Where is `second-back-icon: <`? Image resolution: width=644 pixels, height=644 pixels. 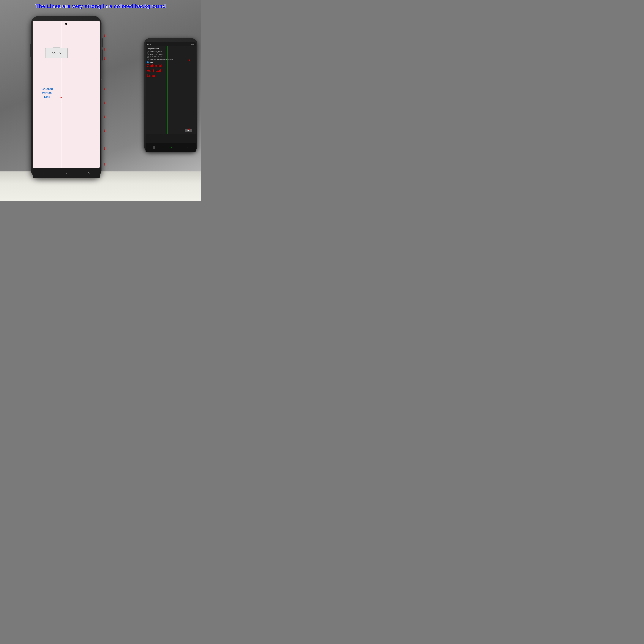
second-back-icon: < is located at coordinates (187, 147).